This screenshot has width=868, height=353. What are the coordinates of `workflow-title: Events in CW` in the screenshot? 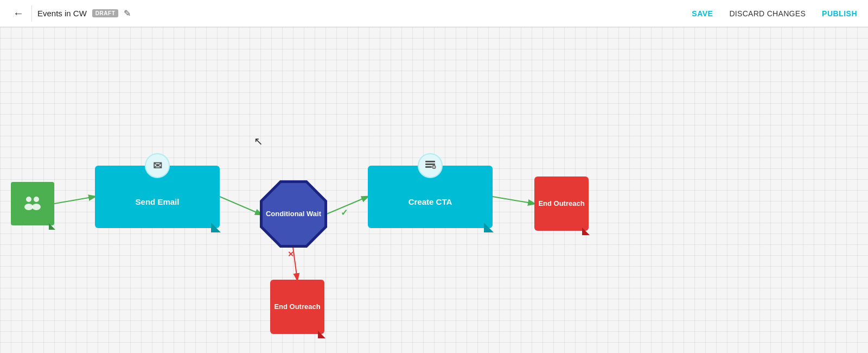 It's located at (62, 13).